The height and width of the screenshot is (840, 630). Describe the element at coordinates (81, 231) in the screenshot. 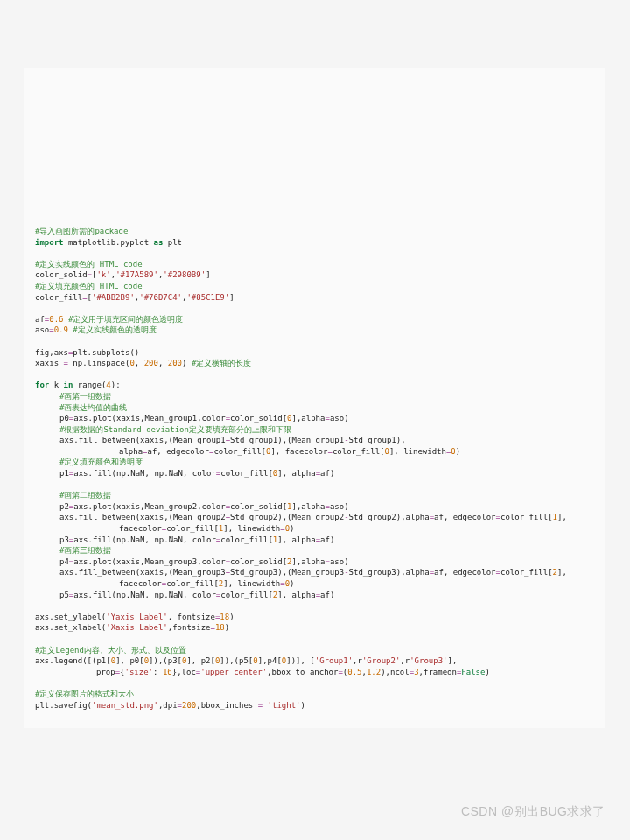

I see `comment: #导入画图所需的package` at that location.